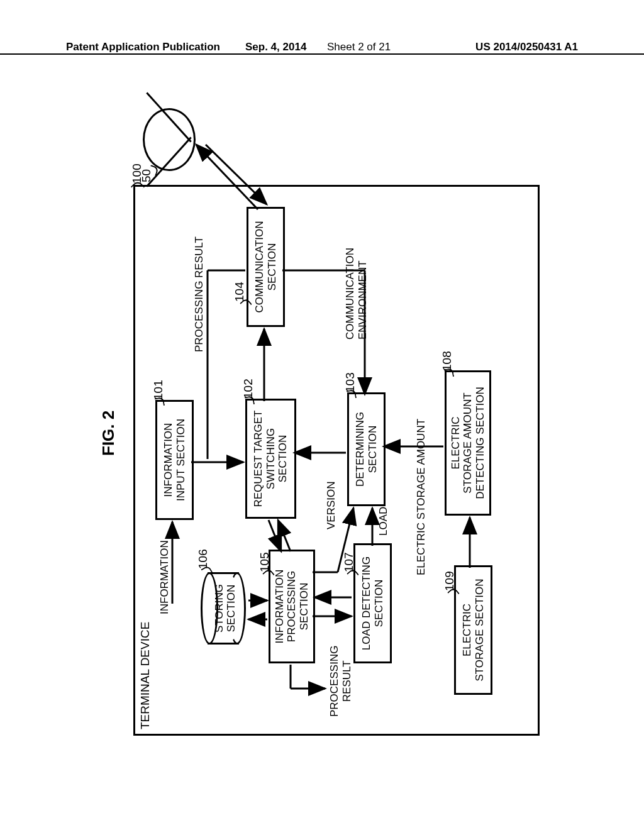  Describe the element at coordinates (384, 521) in the screenshot. I see `signal-load: LOAD` at that location.